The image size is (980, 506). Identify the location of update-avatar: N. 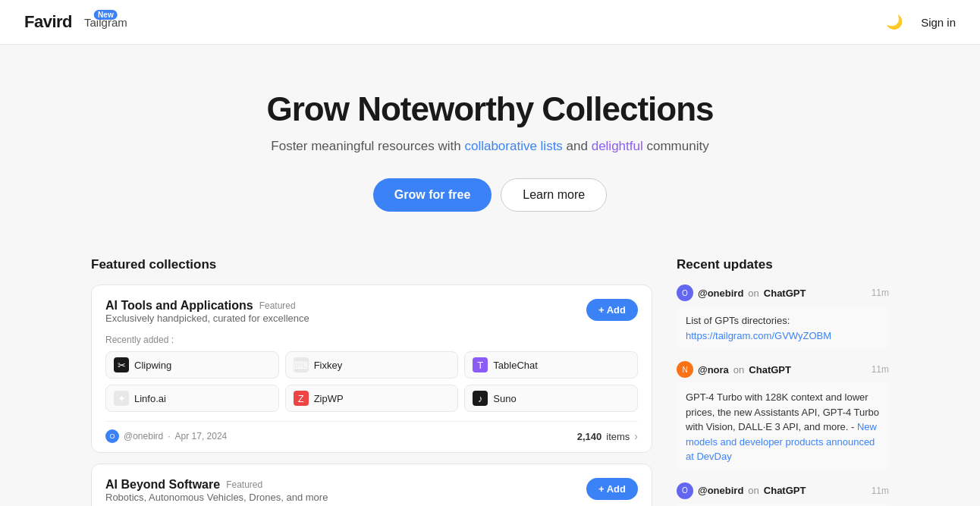
(685, 369).